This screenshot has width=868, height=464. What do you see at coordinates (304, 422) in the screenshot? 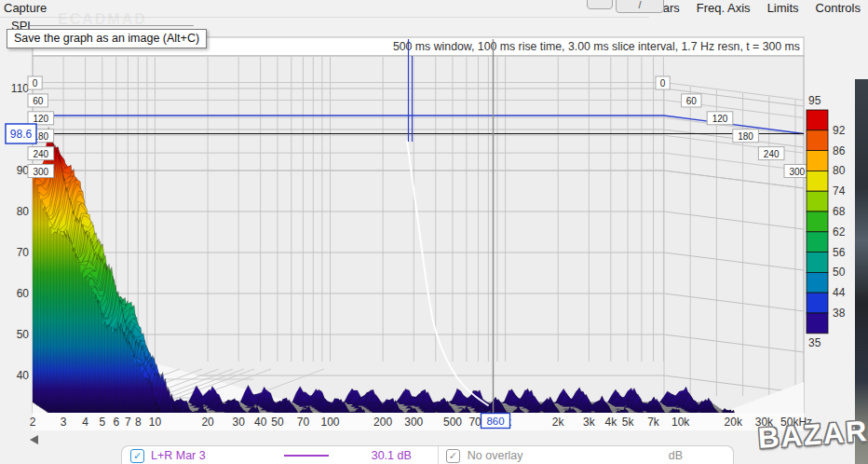
I see `x-tick-label: 70` at bounding box center [304, 422].